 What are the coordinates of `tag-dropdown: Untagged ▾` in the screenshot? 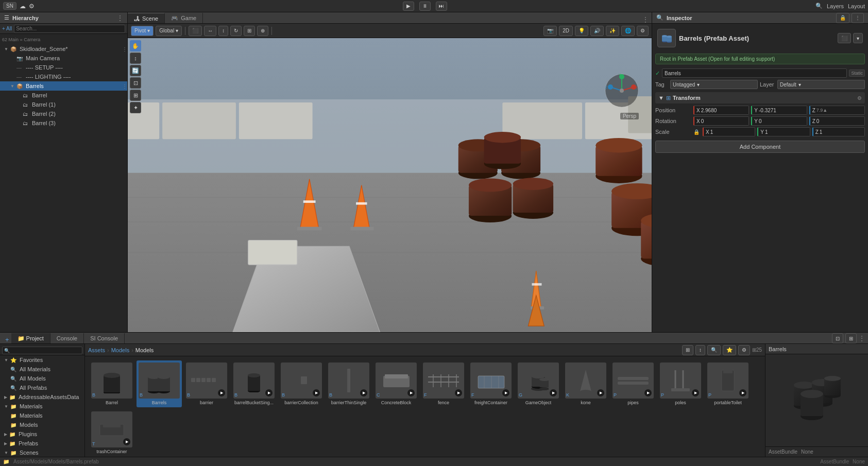 It's located at (714, 84).